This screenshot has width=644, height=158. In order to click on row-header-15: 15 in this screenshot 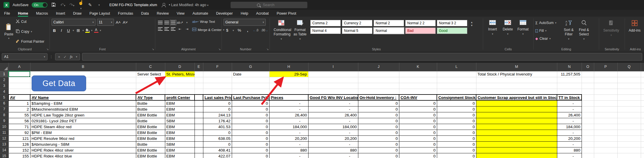, I will do `click(4, 156)`.